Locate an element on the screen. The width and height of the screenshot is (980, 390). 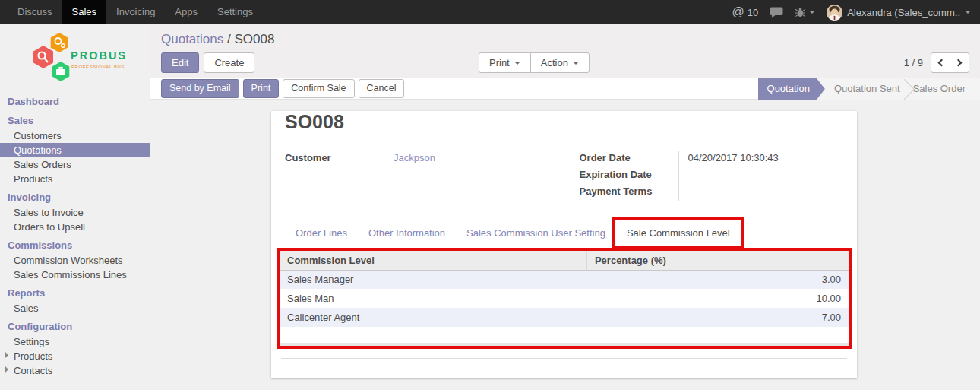
column-header-percentage: Percentage (%) is located at coordinates (717, 260).